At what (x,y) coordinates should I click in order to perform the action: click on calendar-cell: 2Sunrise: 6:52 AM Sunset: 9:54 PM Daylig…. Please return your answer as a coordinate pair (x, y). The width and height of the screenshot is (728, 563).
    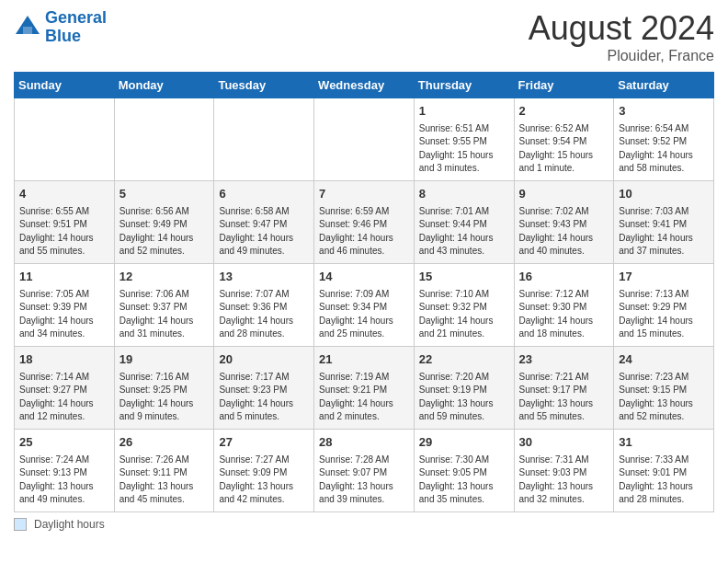
    Looking at the image, I should click on (564, 140).